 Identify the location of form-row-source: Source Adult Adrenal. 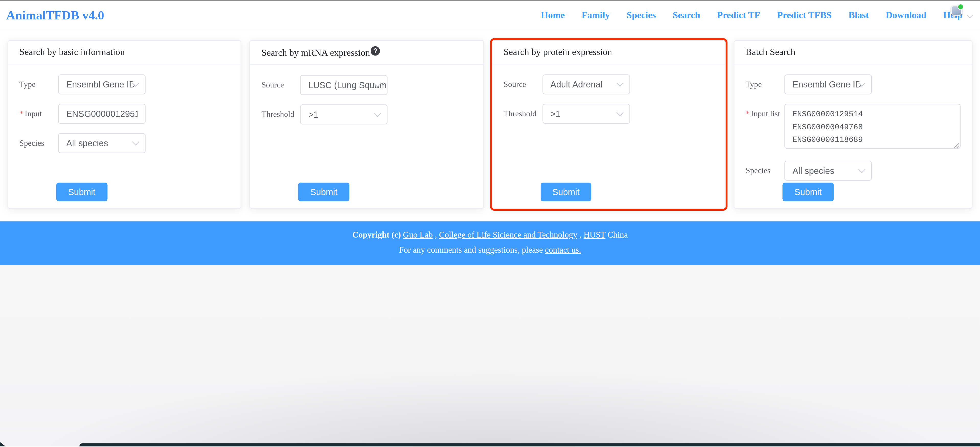
(609, 85).